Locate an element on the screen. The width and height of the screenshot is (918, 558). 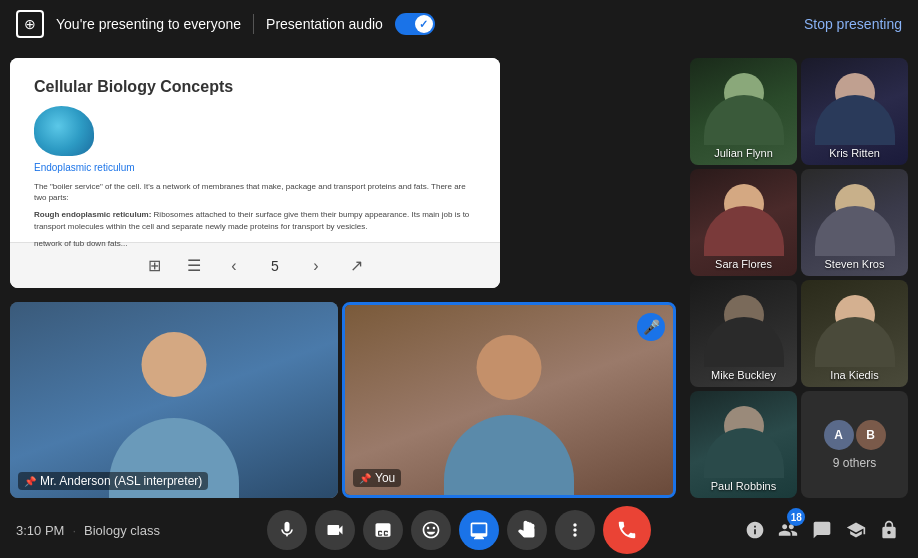
next-slide-button: › is located at coordinates (316, 266).